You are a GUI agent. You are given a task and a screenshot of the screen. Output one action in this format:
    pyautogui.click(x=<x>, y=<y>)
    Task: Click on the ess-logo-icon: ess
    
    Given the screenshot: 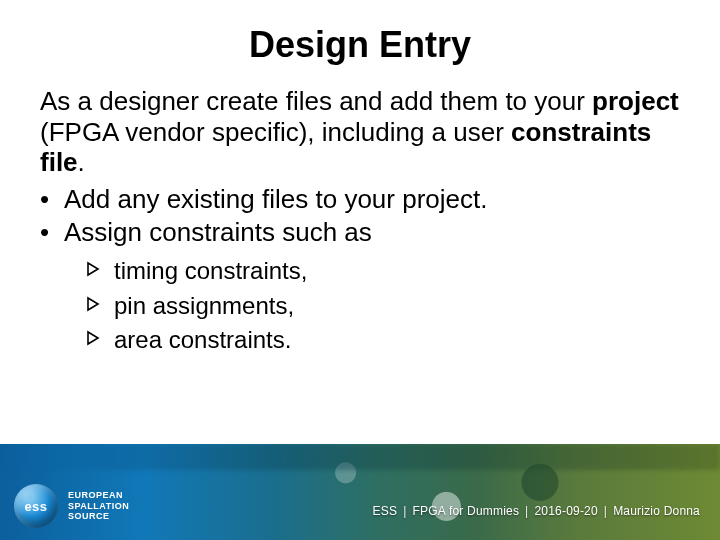 What is the action you would take?
    pyautogui.click(x=36, y=506)
    